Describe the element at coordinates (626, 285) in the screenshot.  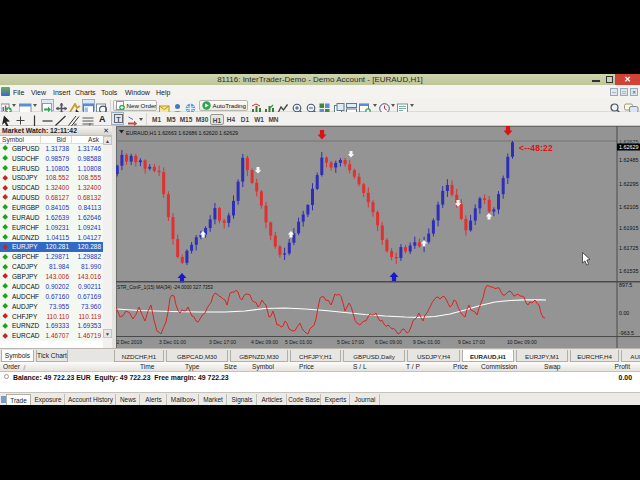
I see `svg-text: 897.5` at that location.